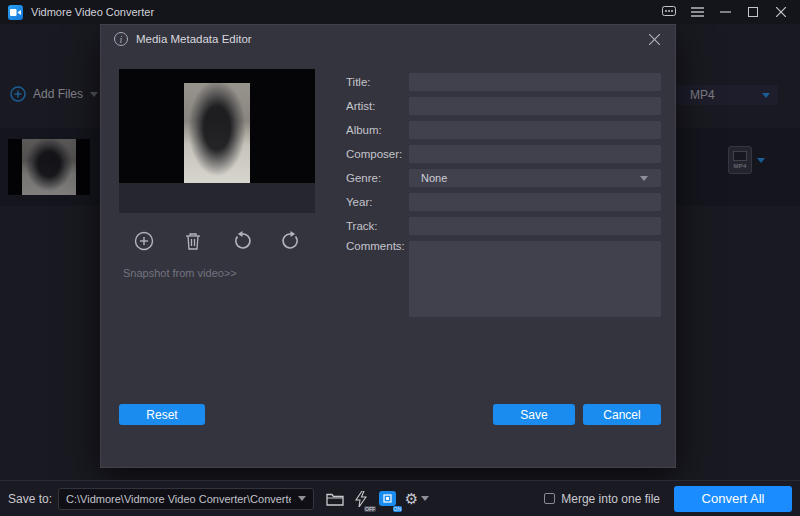 The width and height of the screenshot is (800, 516). What do you see at coordinates (400, 498) in the screenshot?
I see `statusbar: Save to: C:\Vidmore\Vidmore Video Conver…` at bounding box center [400, 498].